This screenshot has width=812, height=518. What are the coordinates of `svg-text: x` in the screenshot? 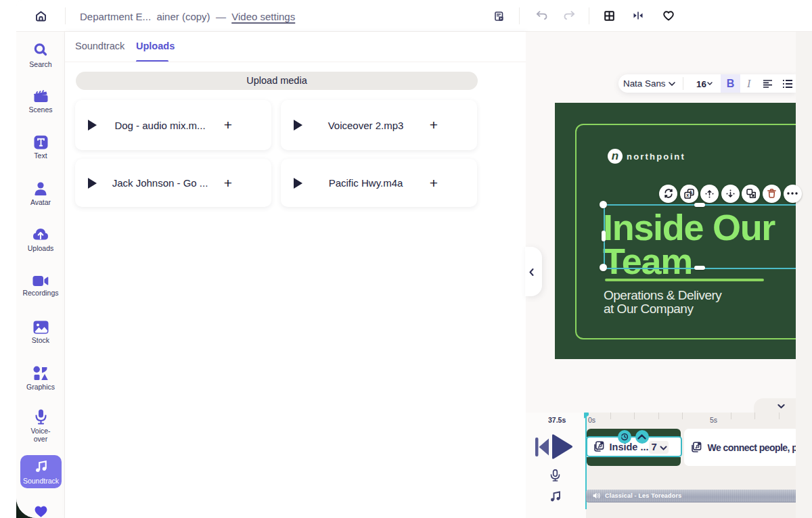 It's located at (687, 195).